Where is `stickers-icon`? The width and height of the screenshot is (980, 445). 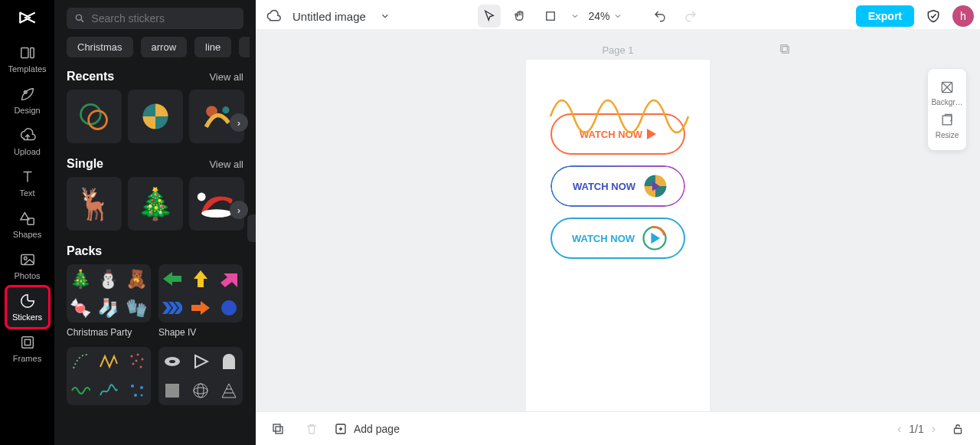 stickers-icon is located at coordinates (28, 301).